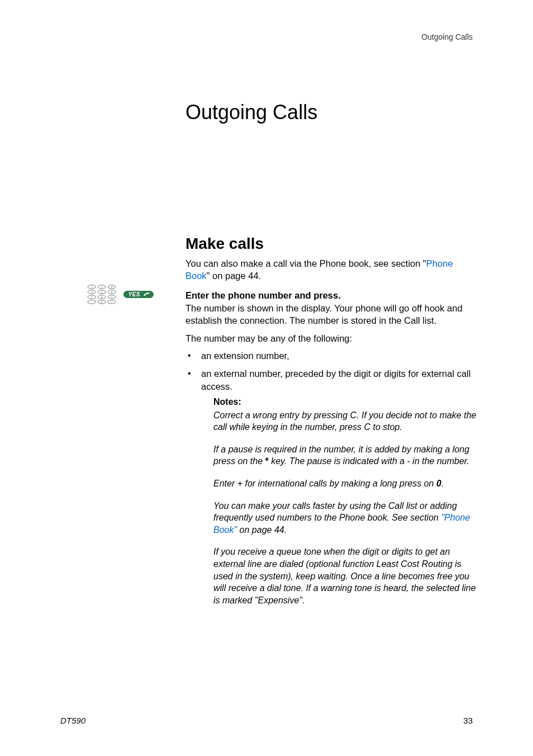  Describe the element at coordinates (225, 244) in the screenshot. I see `section-title: Make calls` at that location.